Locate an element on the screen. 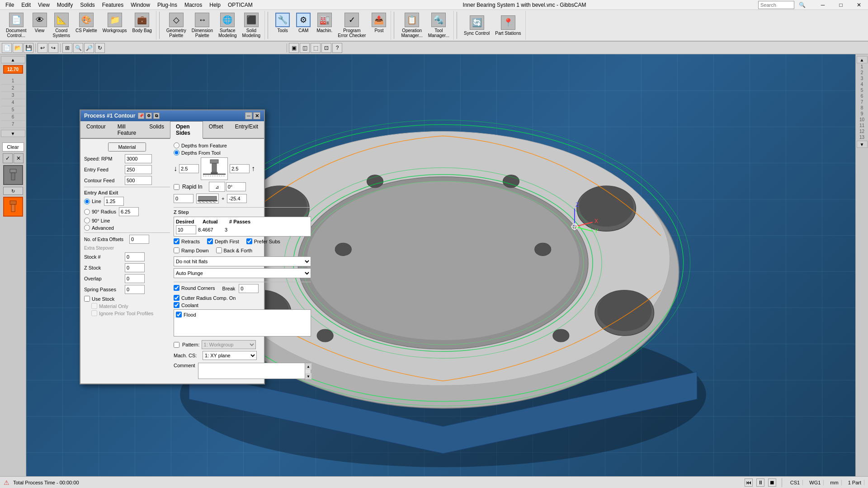  speed-input is located at coordinates (138, 159).